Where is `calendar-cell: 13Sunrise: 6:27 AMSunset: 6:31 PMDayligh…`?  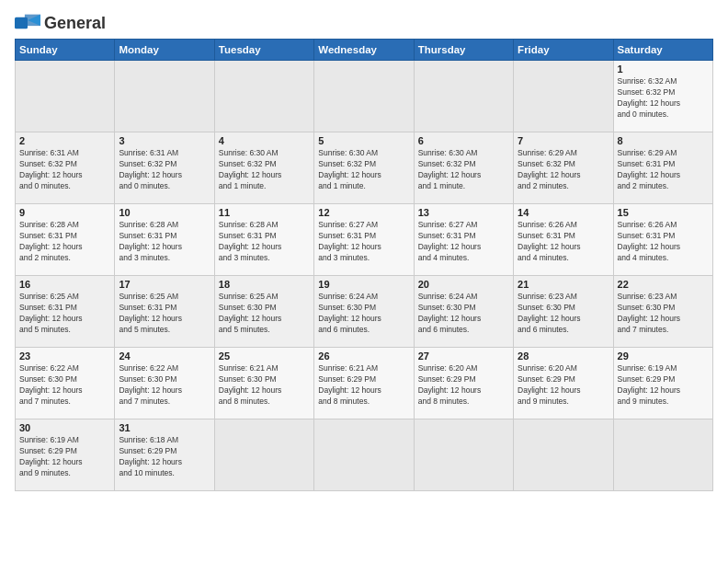 calendar-cell: 13Sunrise: 6:27 AMSunset: 6:31 PMDayligh… is located at coordinates (463, 240).